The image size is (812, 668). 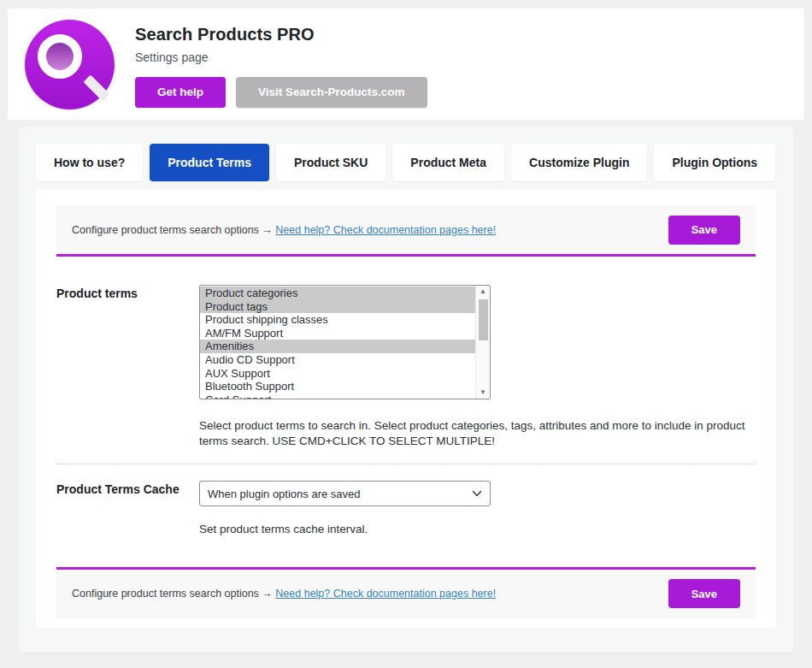 What do you see at coordinates (331, 163) in the screenshot?
I see `tab-product-sku: Product SKU` at bounding box center [331, 163].